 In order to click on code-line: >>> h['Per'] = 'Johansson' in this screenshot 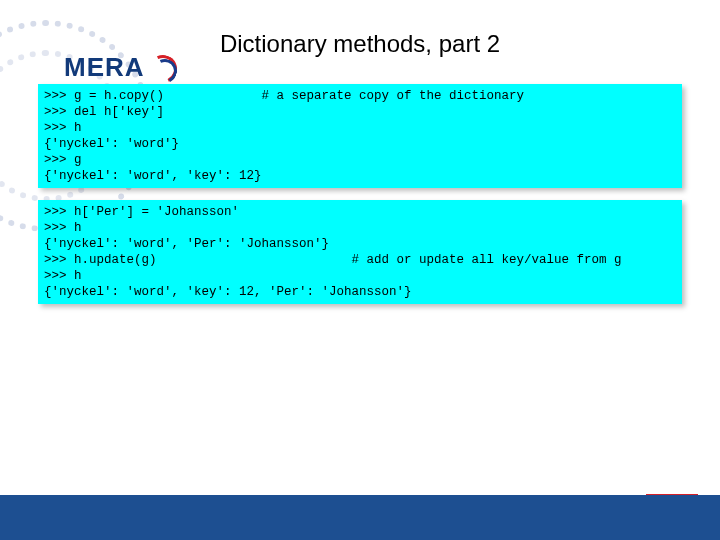, I will do `click(360, 212)`.